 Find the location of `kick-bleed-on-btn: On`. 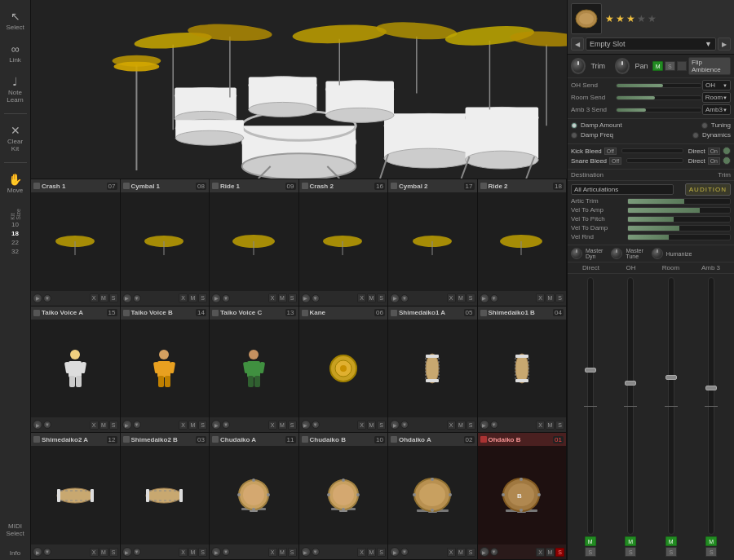

kick-bleed-on-btn: On is located at coordinates (714, 152).